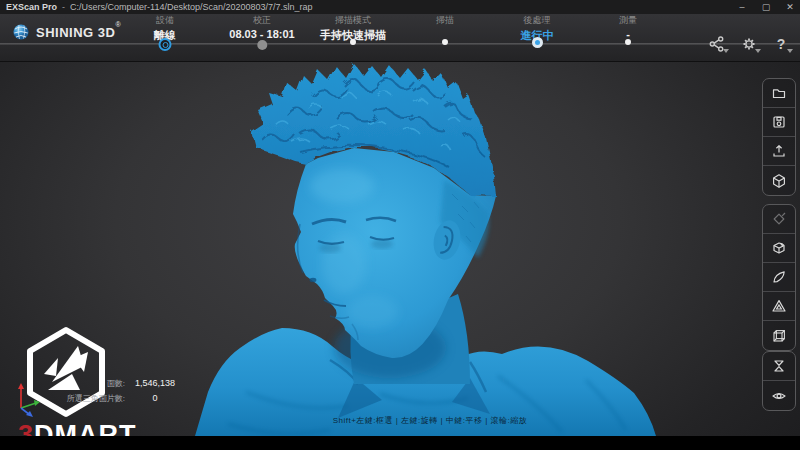 The image size is (800, 450). What do you see at coordinates (779, 152) in the screenshot?
I see `export-button` at bounding box center [779, 152].